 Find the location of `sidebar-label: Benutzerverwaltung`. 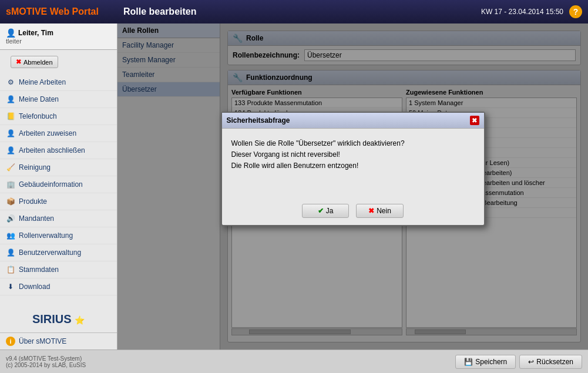

sidebar-label: Benutzerverwaltung is located at coordinates (50, 253).